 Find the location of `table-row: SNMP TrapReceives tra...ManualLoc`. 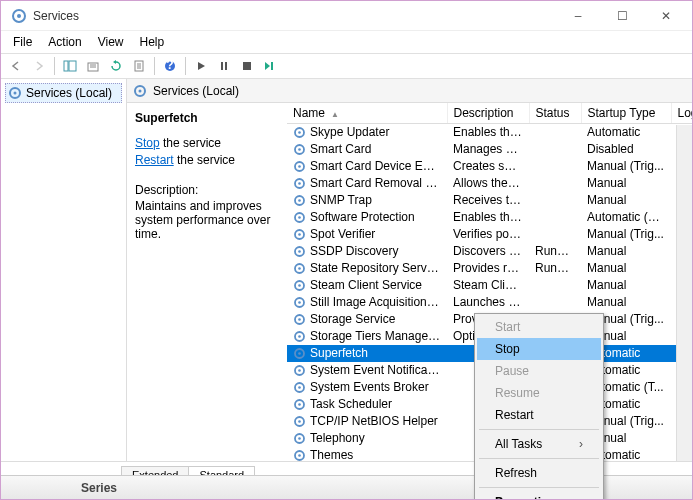

table-row: SNMP TrapReceives tra...ManualLoc is located at coordinates (490, 200).